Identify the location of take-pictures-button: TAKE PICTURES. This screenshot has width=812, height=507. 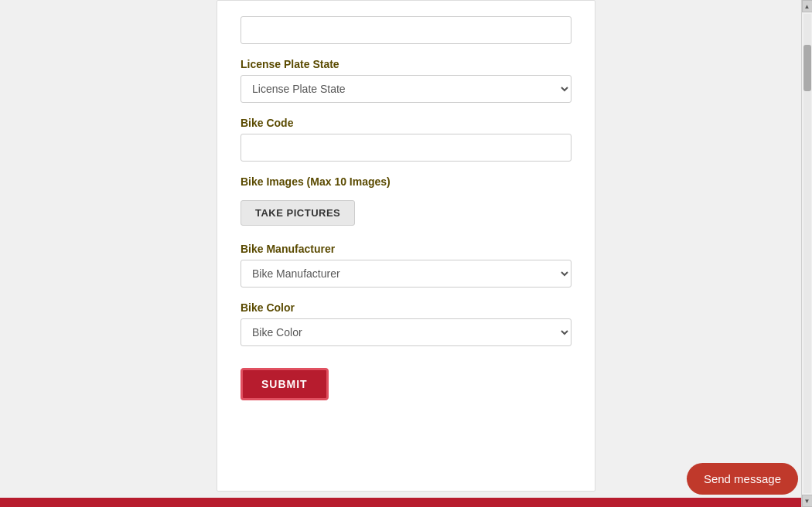
(298, 213).